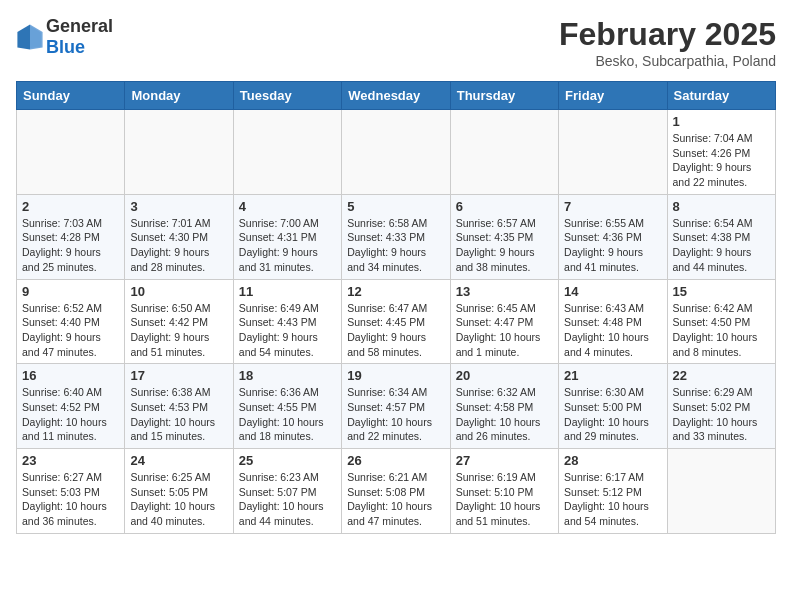 Image resolution: width=792 pixels, height=612 pixels. What do you see at coordinates (612, 376) in the screenshot?
I see `day-number: 21` at bounding box center [612, 376].